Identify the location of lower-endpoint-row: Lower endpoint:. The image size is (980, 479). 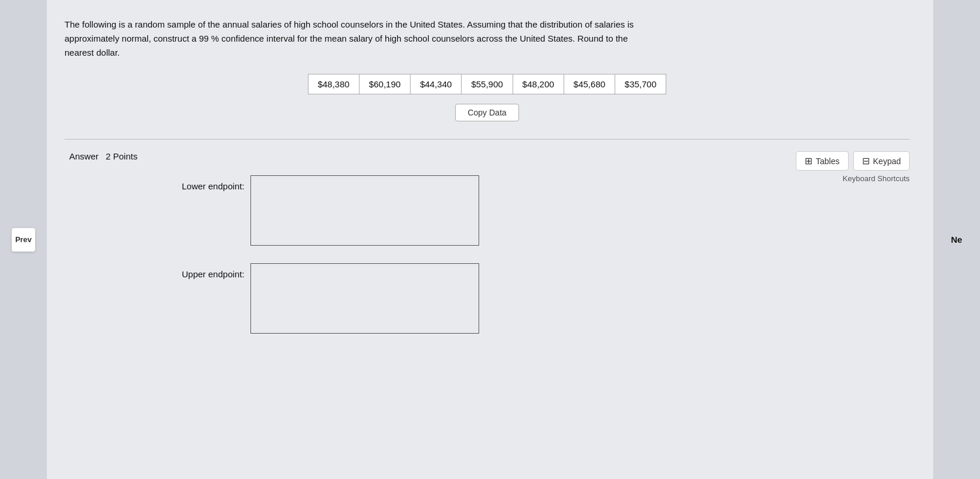
(477, 210).